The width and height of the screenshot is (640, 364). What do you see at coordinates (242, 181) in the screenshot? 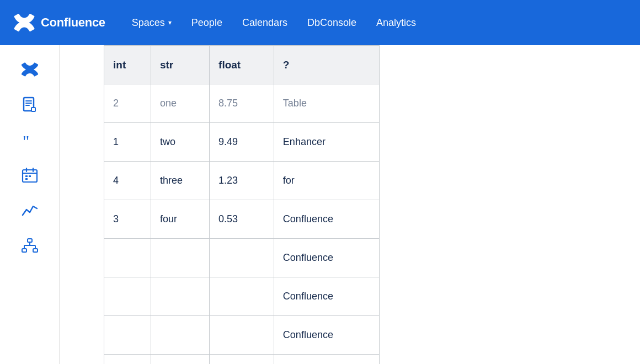
I see `cell-float: 1.23` at bounding box center [242, 181].